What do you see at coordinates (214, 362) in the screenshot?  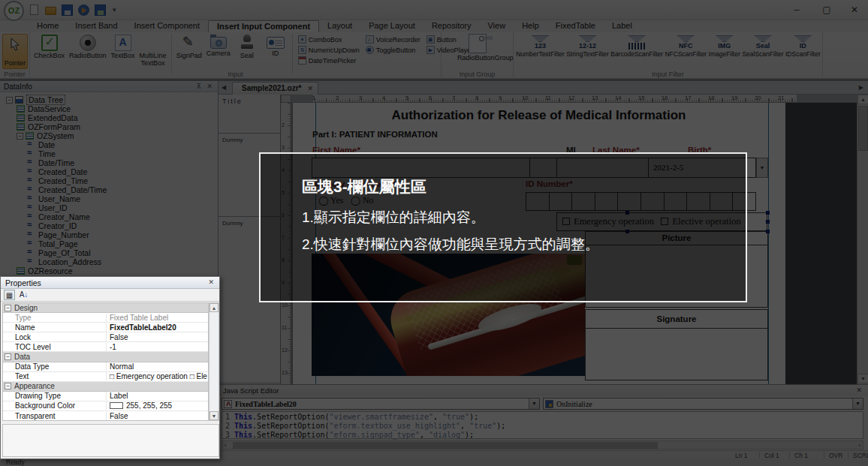 I see `properties-scrollbar: ▲ ▼` at bounding box center [214, 362].